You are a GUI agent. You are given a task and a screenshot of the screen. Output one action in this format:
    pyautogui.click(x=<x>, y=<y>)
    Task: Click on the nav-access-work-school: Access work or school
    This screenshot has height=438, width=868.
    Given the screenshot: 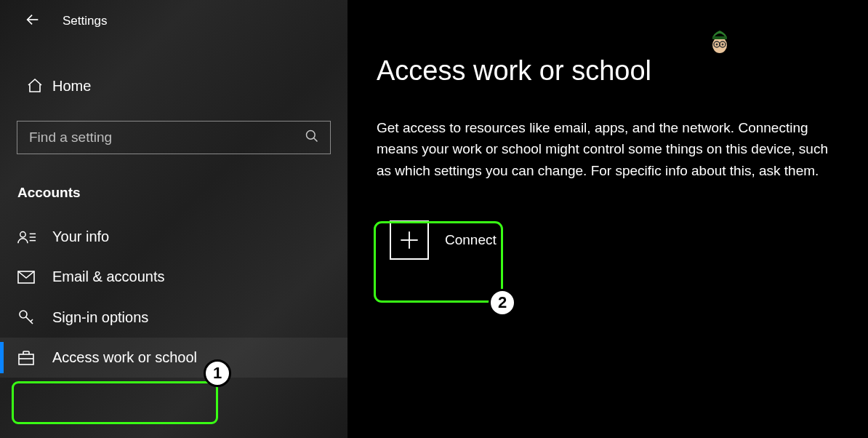 What is the action you would take?
    pyautogui.click(x=174, y=358)
    